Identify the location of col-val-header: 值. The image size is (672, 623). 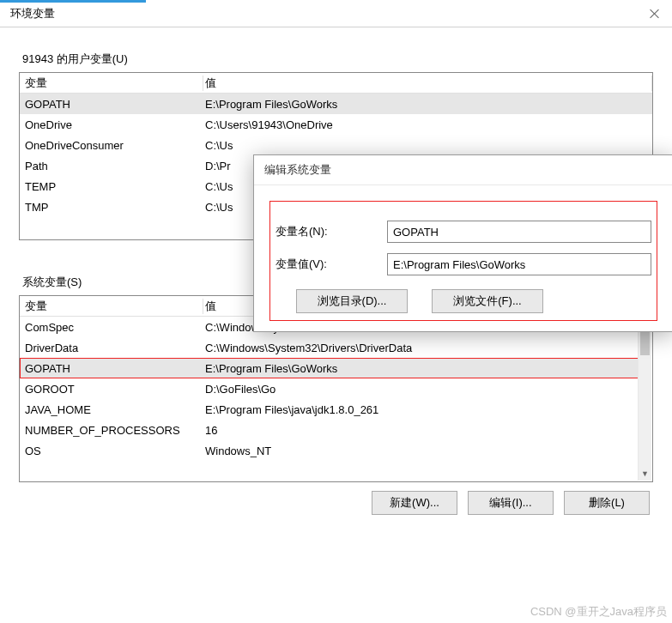
(427, 83).